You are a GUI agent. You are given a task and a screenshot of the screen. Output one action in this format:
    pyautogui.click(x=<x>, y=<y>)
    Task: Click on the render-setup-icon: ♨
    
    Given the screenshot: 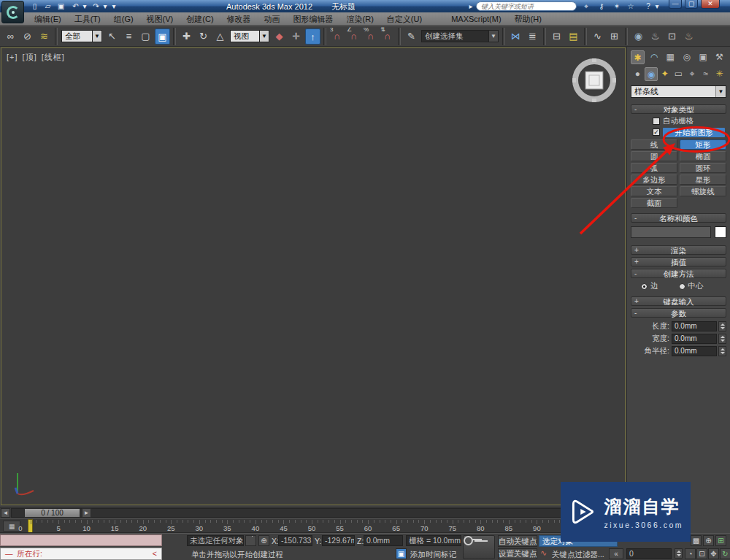 What is the action you would take?
    pyautogui.click(x=656, y=37)
    